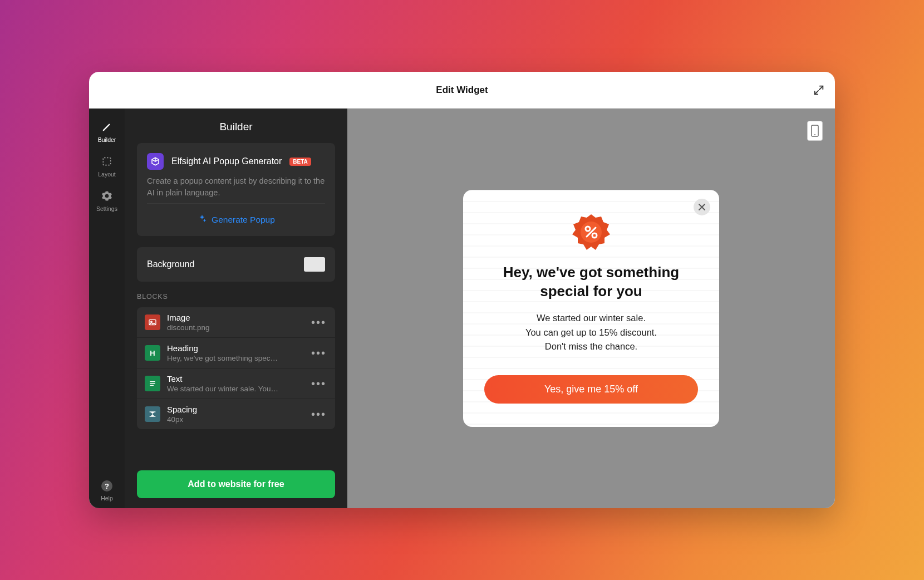  I want to click on rail-label: Layout, so click(107, 174).